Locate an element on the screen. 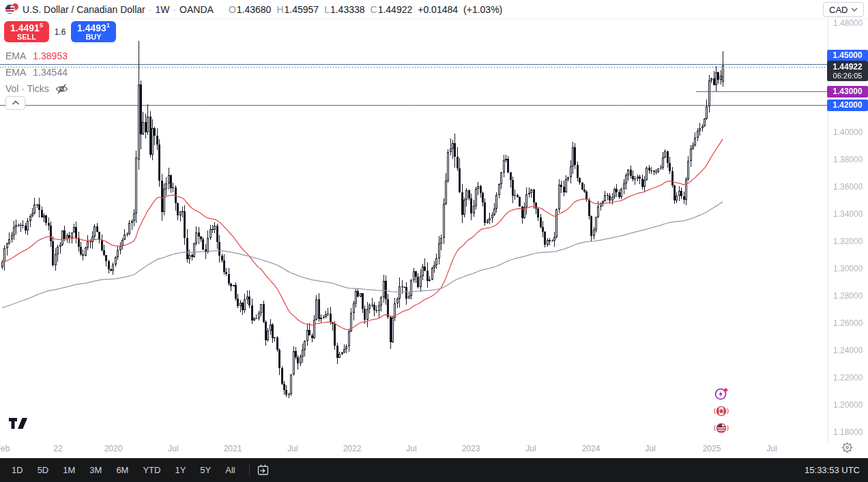 The width and height of the screenshot is (868, 482). calendar-icon is located at coordinates (263, 470).